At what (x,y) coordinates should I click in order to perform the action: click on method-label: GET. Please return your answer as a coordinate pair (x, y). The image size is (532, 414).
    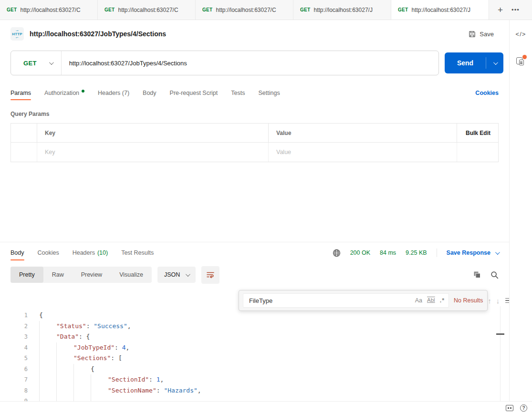
    Looking at the image, I should click on (30, 63).